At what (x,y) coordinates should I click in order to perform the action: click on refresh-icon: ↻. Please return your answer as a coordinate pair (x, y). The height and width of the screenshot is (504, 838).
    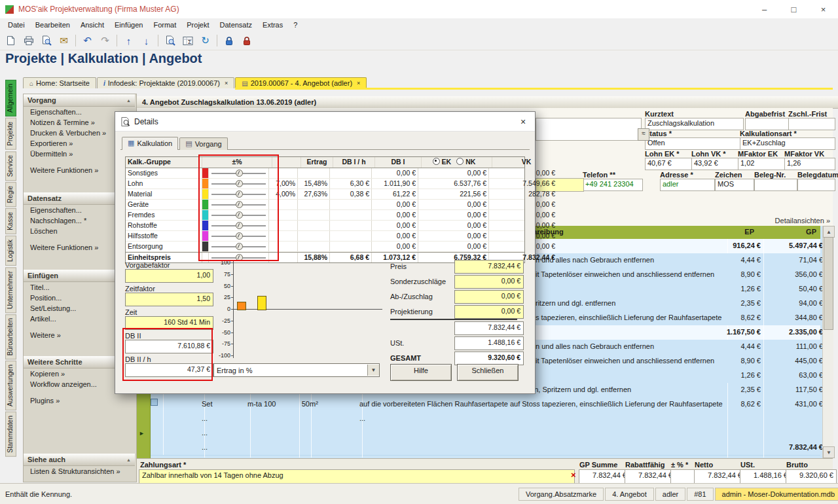
    Looking at the image, I should click on (206, 41).